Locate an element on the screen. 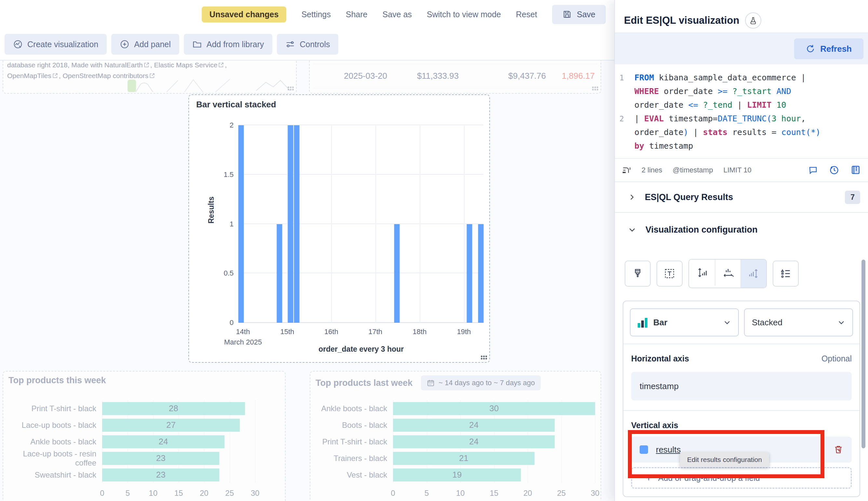  legend-button is located at coordinates (786, 274).